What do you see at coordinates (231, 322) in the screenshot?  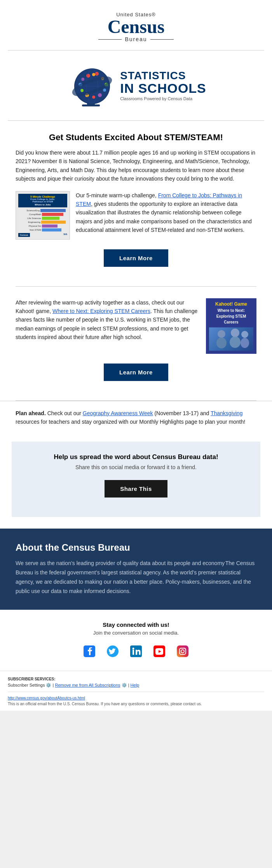 I see `kahoot-careers: Careers` at bounding box center [231, 322].